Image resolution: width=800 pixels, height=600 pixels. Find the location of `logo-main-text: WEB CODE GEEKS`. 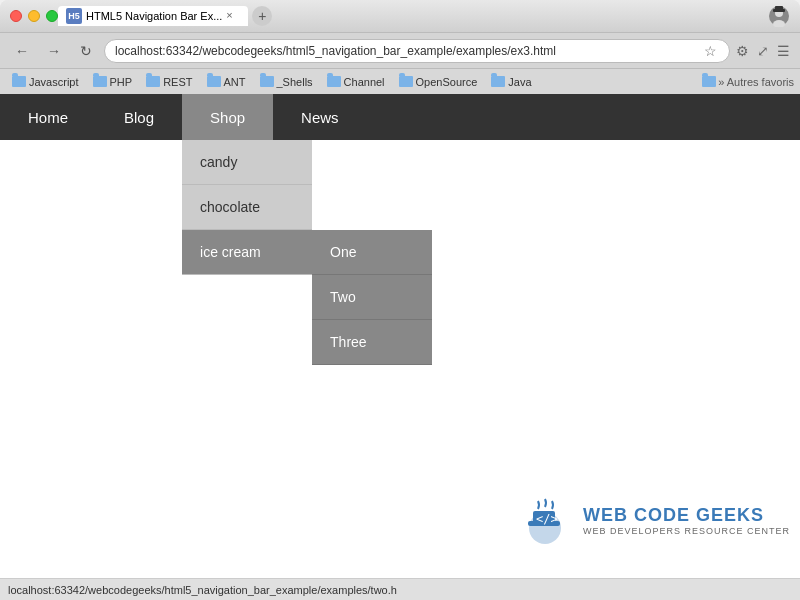

logo-main-text: WEB CODE GEEKS is located at coordinates (686, 516).